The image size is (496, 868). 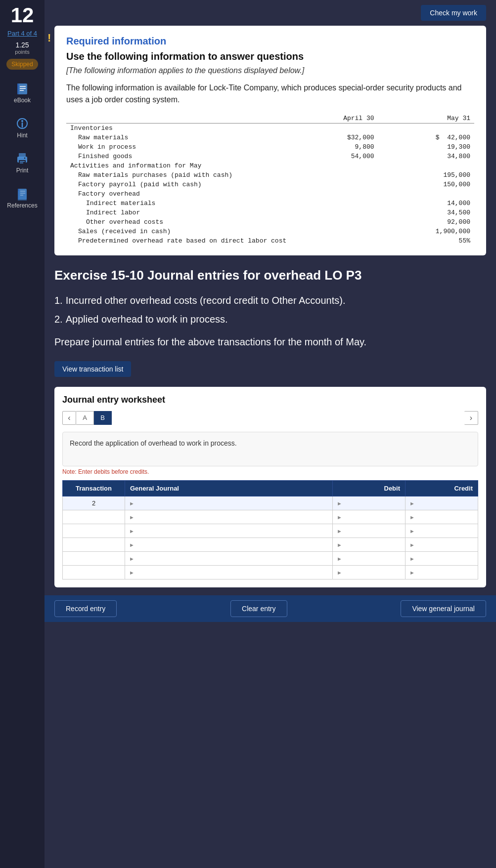 What do you see at coordinates (270, 156) in the screenshot?
I see `table-row: Finished goods 54,000 34,800` at bounding box center [270, 156].